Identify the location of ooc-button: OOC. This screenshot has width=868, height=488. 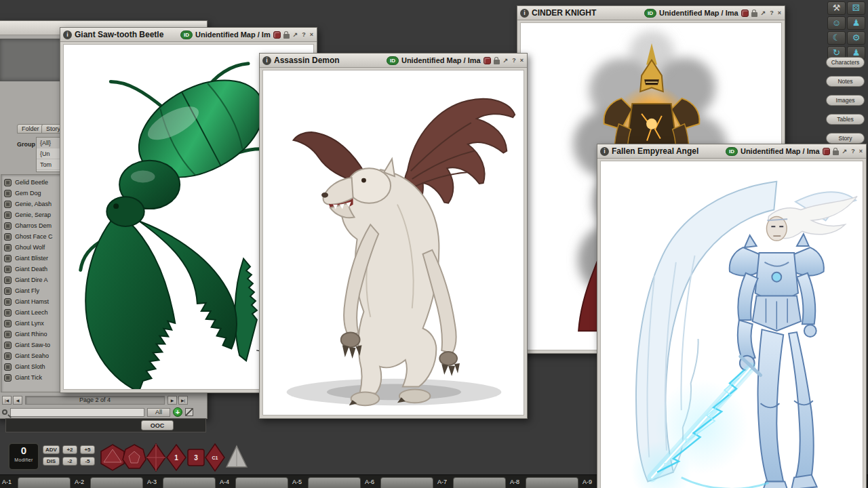
(157, 426).